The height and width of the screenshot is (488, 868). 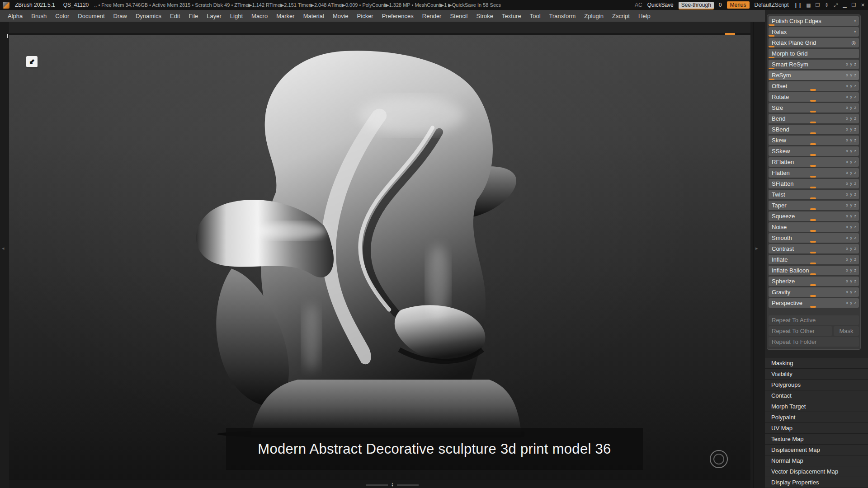 What do you see at coordinates (814, 183) in the screenshot?
I see `deform-slider-sflatten: SFlatten x y z` at bounding box center [814, 183].